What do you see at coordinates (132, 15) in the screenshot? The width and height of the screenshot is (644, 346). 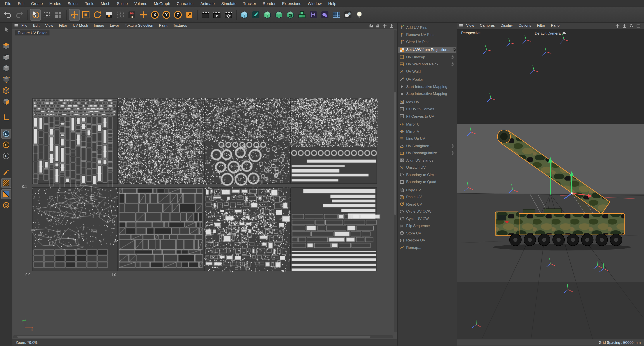 I see `reset-psr-button: PSR` at bounding box center [132, 15].